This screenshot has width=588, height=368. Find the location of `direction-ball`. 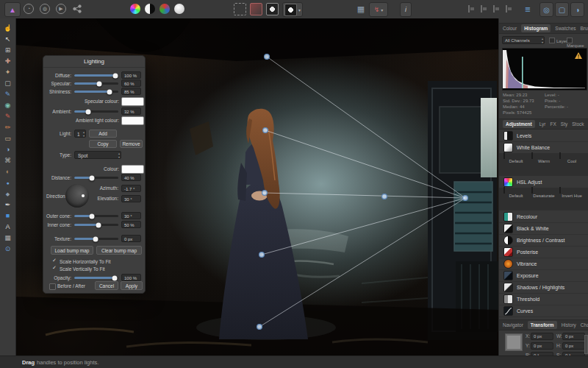

direction-ball is located at coordinates (77, 196).